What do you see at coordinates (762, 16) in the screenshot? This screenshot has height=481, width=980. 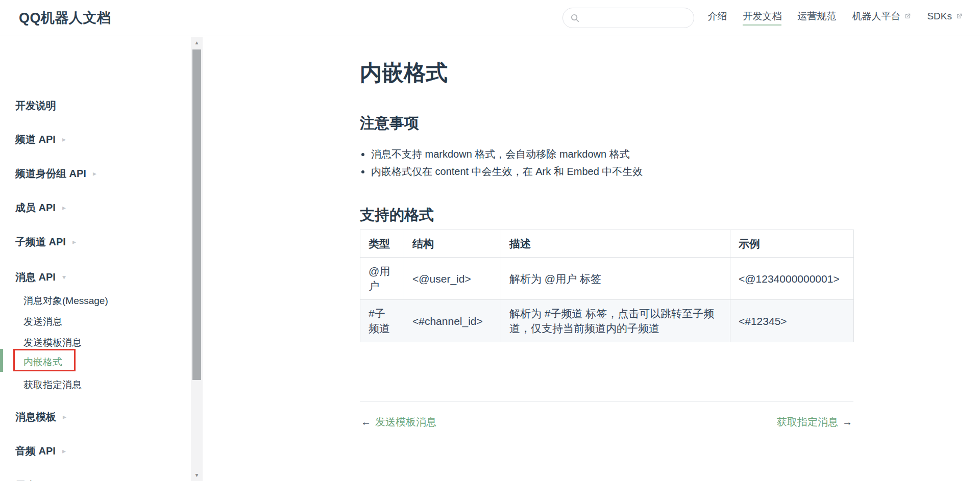 I see `nav-link-label: 开发文档` at bounding box center [762, 16].